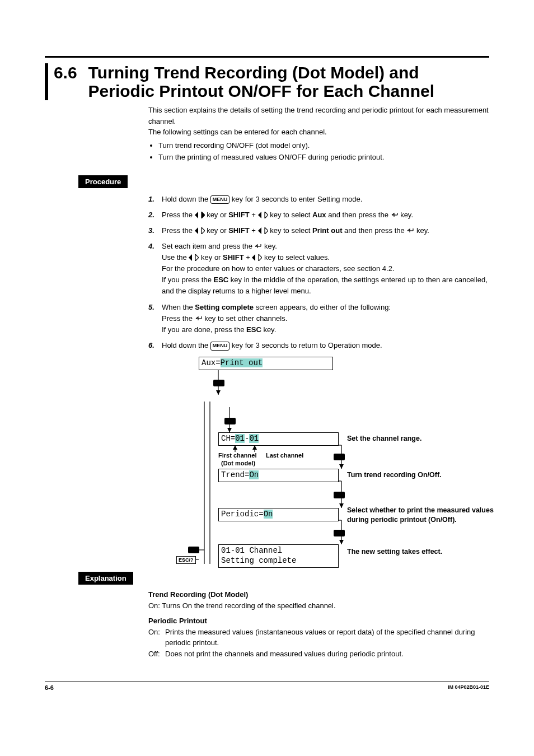  What do you see at coordinates (395, 552) in the screenshot?
I see `label-done: The new setting takes effect.` at bounding box center [395, 552].